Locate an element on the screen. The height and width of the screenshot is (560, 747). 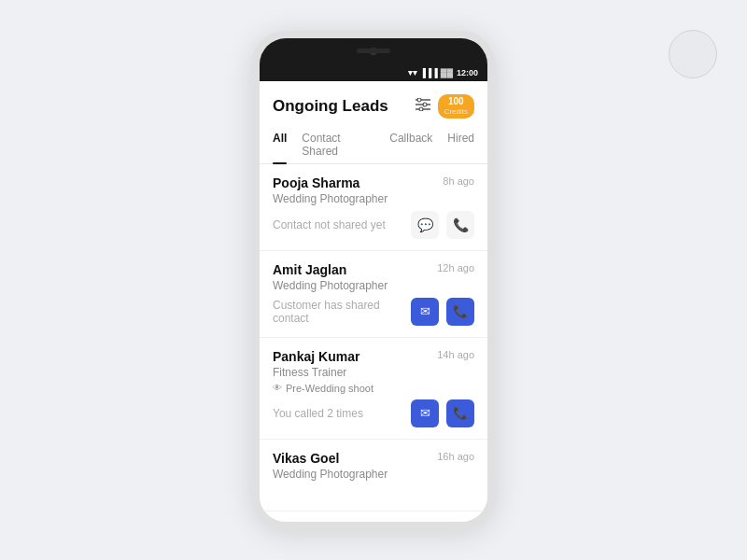
lead-item: Pankaj Kumar 14h ago Fitness Trainer 👁 P… is located at coordinates (374, 388).